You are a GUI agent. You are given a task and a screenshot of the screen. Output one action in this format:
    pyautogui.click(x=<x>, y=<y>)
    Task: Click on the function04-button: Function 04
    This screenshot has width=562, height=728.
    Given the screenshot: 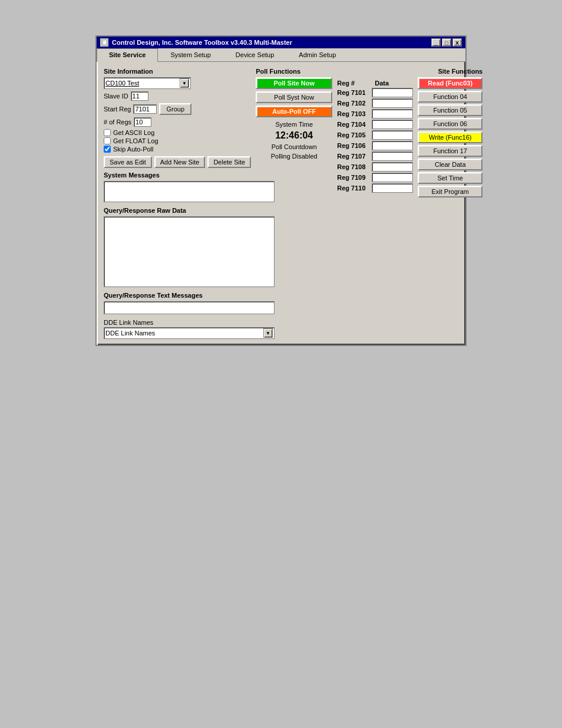 What is the action you would take?
    pyautogui.click(x=450, y=97)
    